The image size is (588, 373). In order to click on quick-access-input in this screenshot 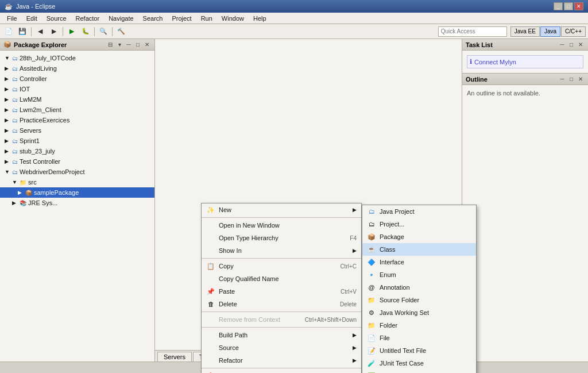, I will do `click(473, 32)`.